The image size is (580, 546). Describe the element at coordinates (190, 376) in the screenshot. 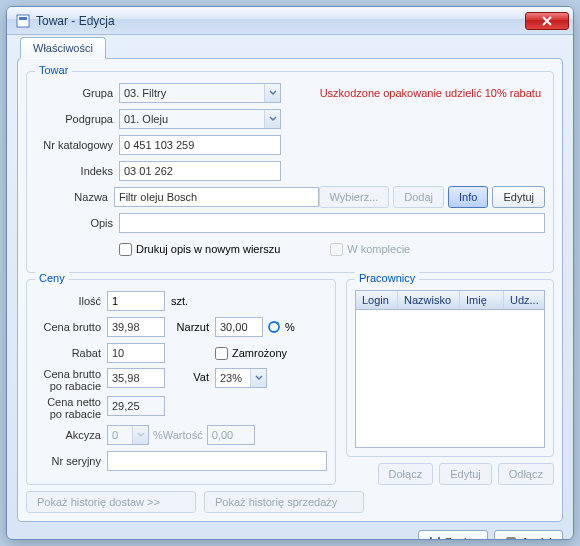

I see `label-vat: Vat` at that location.